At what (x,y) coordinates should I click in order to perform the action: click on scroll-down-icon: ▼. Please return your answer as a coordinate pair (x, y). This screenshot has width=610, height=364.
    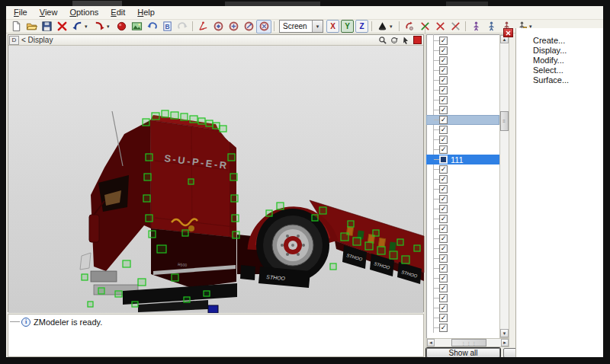
    Looking at the image, I should click on (505, 334).